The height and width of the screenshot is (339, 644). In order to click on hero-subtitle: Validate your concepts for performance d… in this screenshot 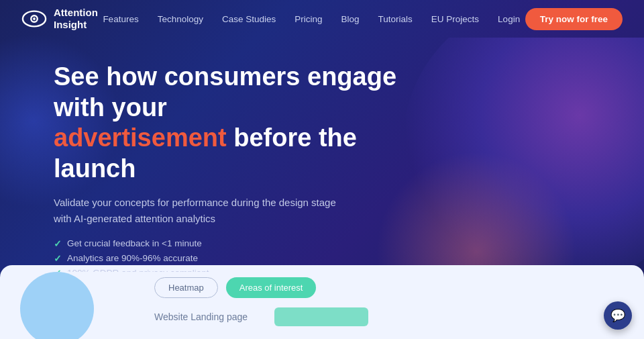, I will do `click(198, 211)`.